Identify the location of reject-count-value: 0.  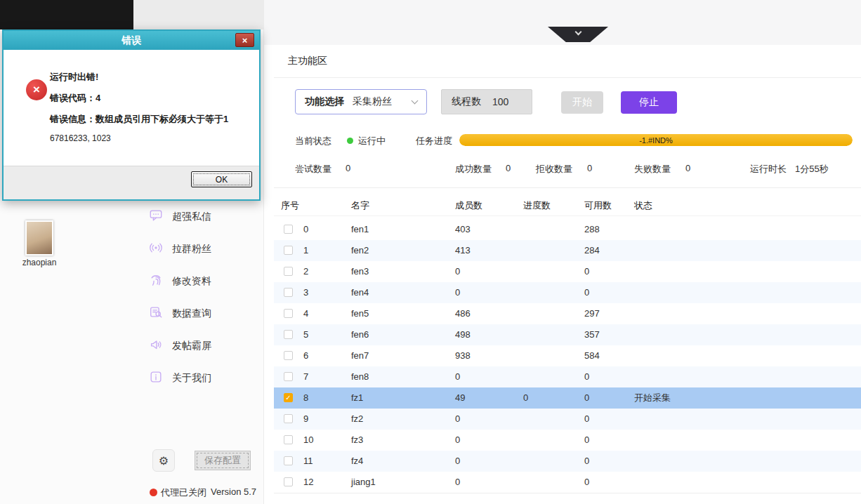
(590, 168).